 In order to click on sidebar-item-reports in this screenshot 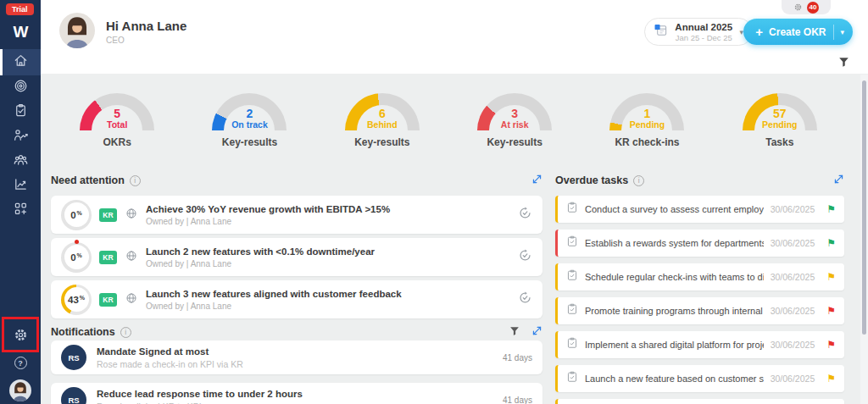, I will do `click(20, 186)`.